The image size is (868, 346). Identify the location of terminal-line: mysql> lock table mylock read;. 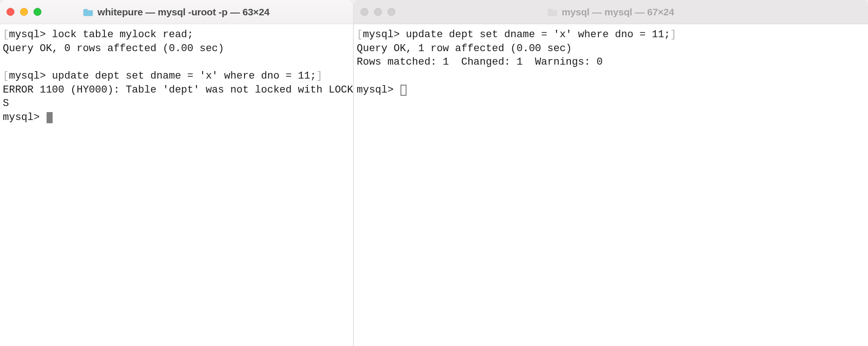
(101, 34).